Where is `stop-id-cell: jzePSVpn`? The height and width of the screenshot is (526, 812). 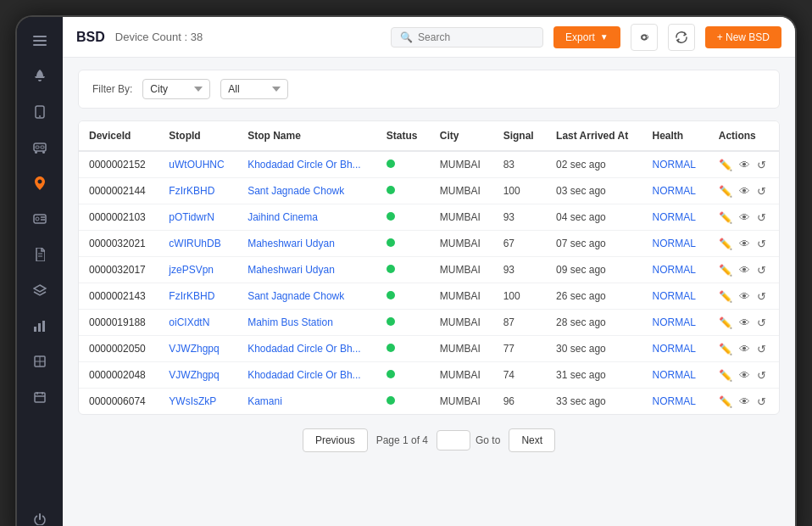 stop-id-cell: jzePSVpn is located at coordinates (198, 270).